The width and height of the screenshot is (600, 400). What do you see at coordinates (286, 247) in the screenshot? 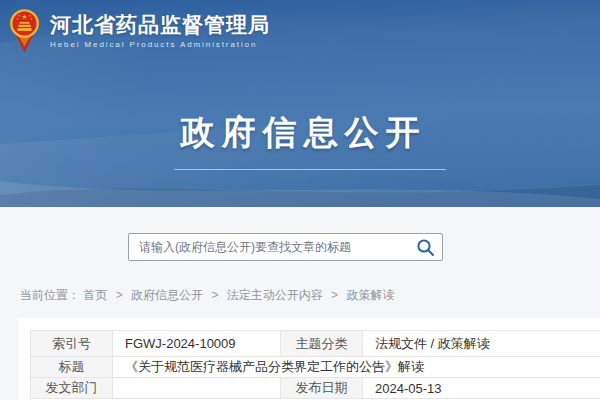
I see `search-box` at bounding box center [286, 247].